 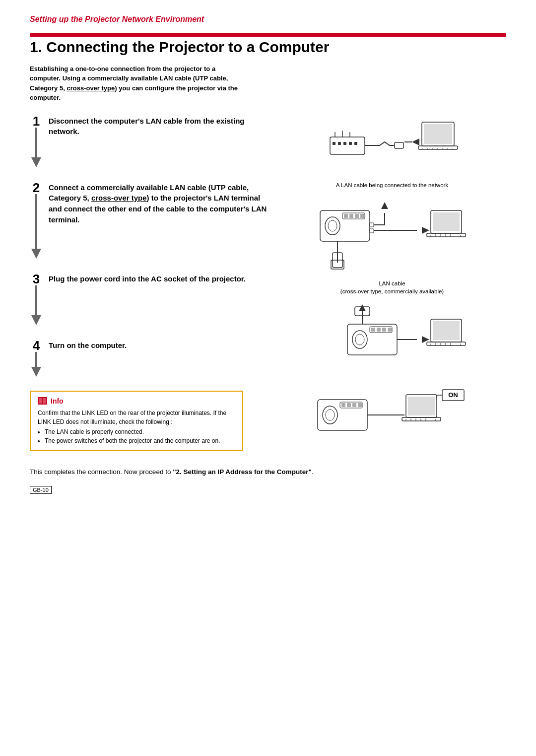 I want to click on step-1-num-container: 1, so click(x=36, y=141).